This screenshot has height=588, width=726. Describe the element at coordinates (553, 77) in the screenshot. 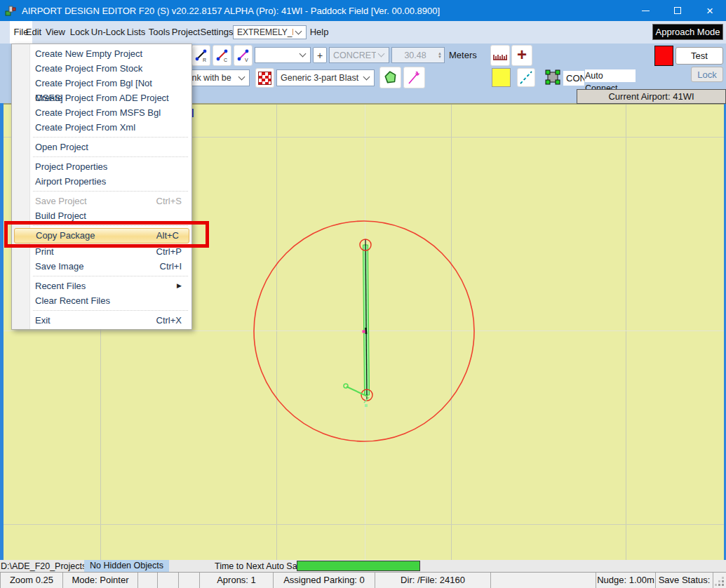

I see `select-handles-icon` at that location.